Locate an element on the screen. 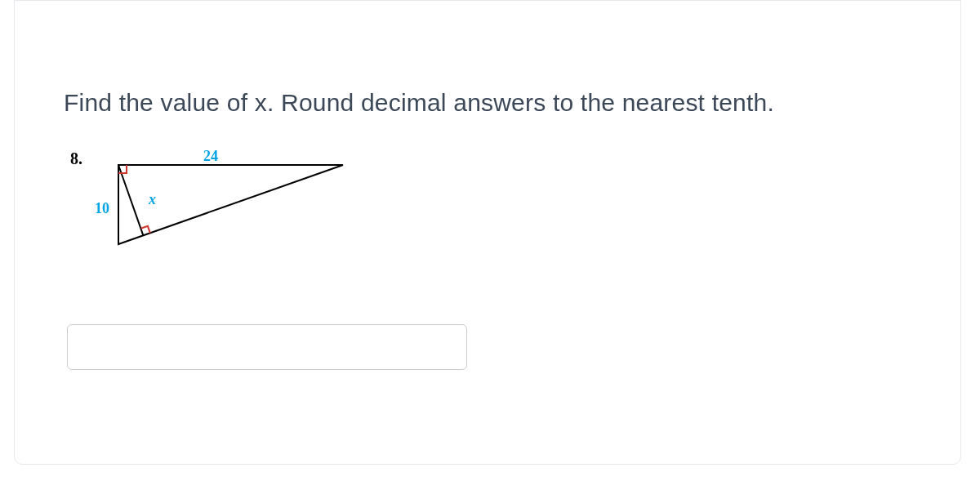 The image size is (980, 481). triangle-icon is located at coordinates (233, 210).